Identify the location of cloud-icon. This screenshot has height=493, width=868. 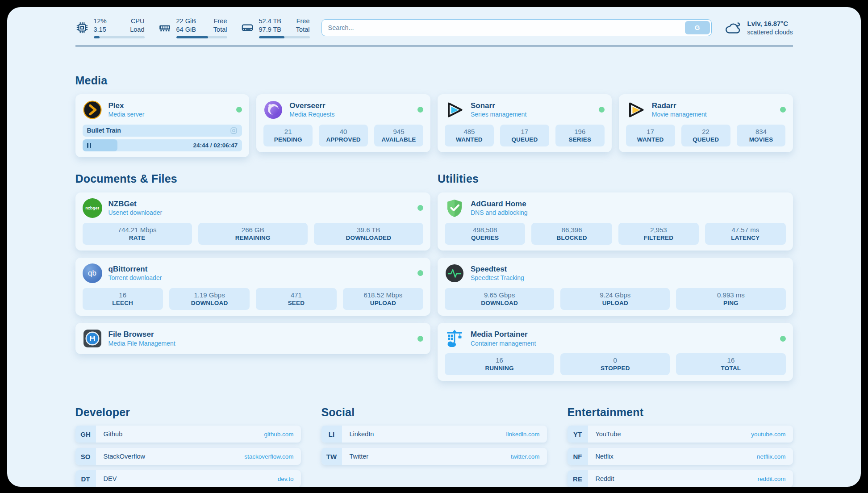
(733, 28).